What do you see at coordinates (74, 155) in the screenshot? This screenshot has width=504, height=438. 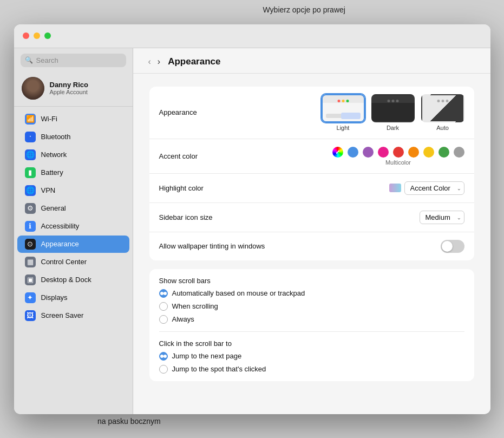 I see `sidebar-item-network: 🌐 Network` at bounding box center [74, 155].